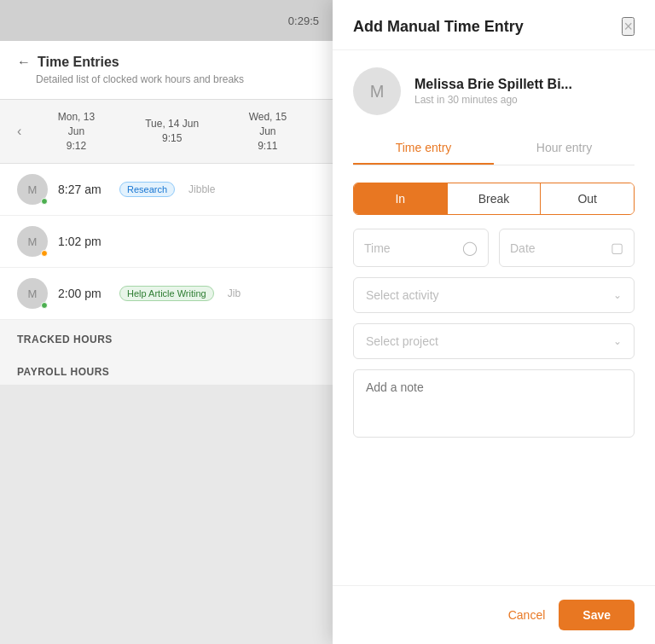  What do you see at coordinates (19, 131) in the screenshot?
I see `date-nav-left: ‹` at bounding box center [19, 131].